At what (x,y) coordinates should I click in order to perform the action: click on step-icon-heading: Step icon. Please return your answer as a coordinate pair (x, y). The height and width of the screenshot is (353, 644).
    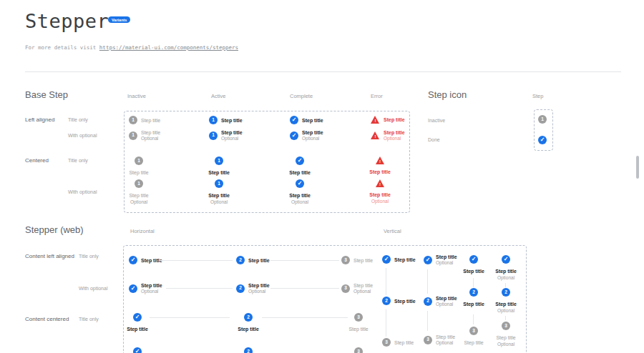
    Looking at the image, I should click on (447, 94).